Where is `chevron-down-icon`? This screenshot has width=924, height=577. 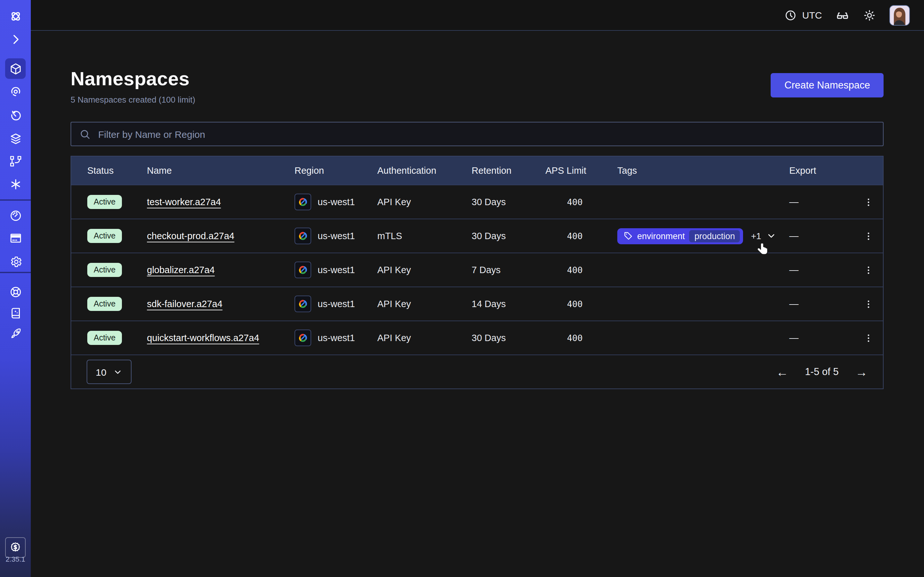 chevron-down-icon is located at coordinates (118, 372).